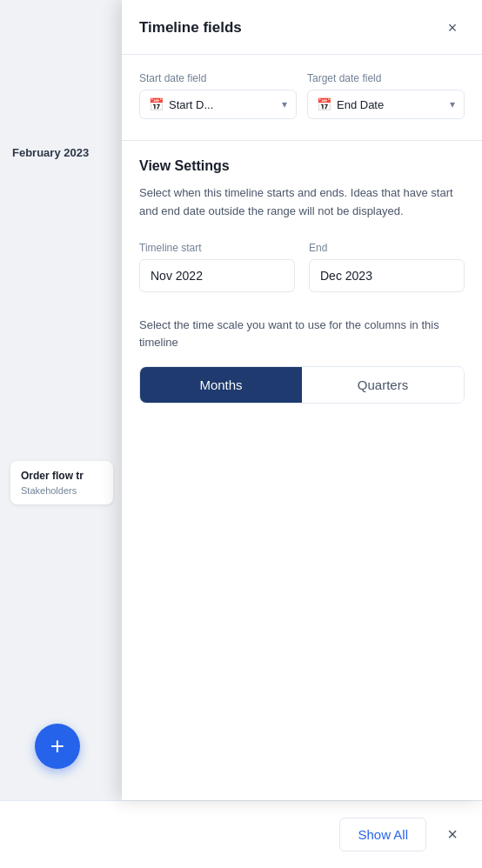  What do you see at coordinates (302, 203) in the screenshot?
I see `view-settings-description: Select when this timeline starts and end…` at bounding box center [302, 203].